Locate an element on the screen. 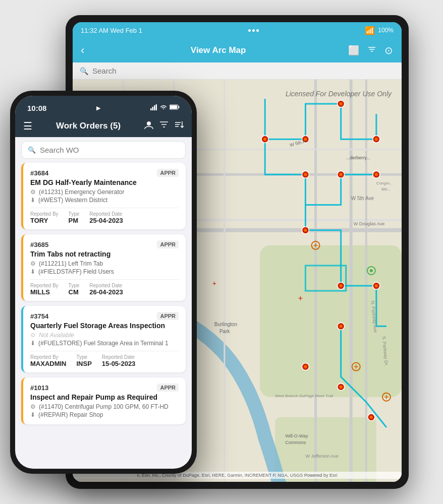 This screenshot has height=504, width=443. wo-type-col: Type INSP is located at coordinates (84, 361).